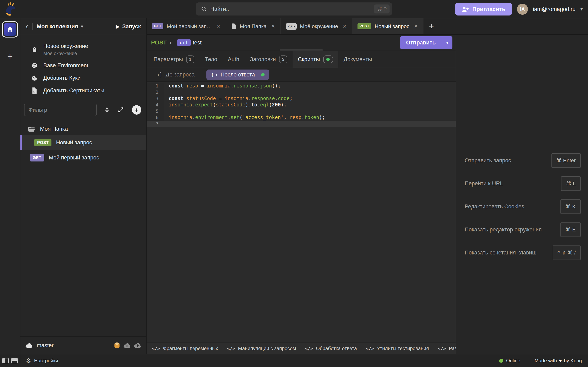  Describe the element at coordinates (582, 9) in the screenshot. I see `account-menu-caret-icon: ▾` at that location.